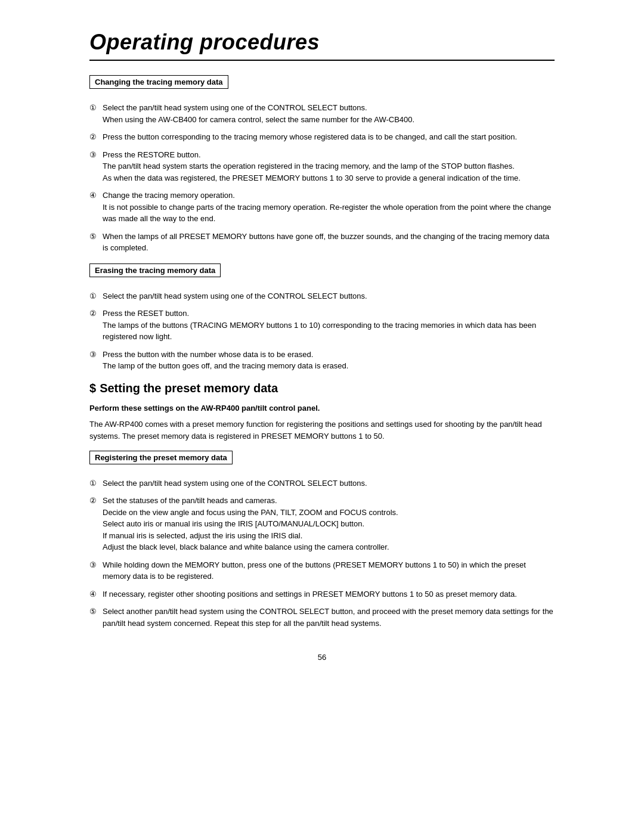 The width and height of the screenshot is (644, 834). I want to click on changing-items: ① Select the pan/tilt head system using …, so click(322, 178).